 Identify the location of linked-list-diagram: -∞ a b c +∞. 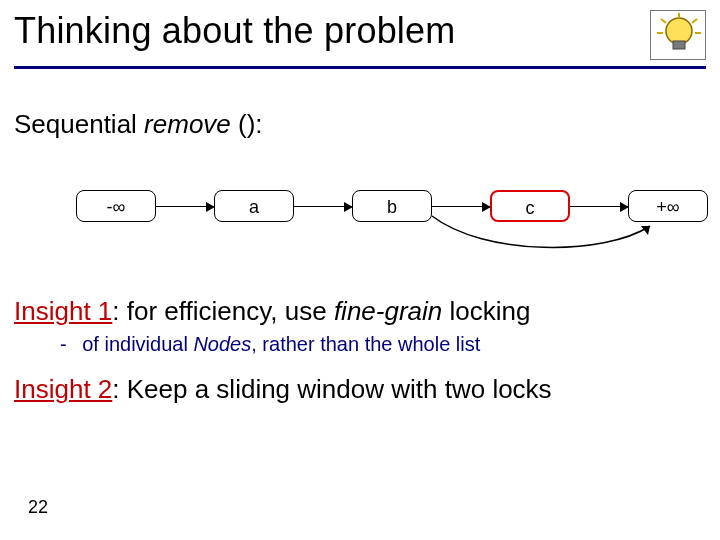
(360, 221).